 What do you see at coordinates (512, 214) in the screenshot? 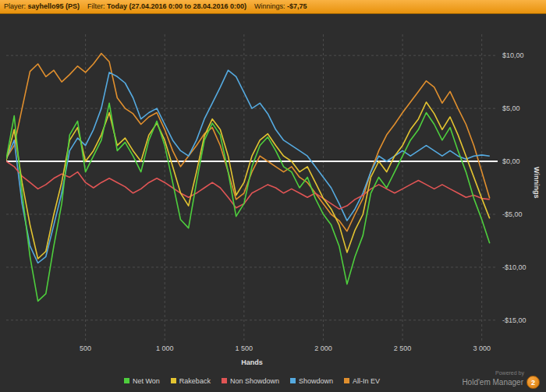
I see `y-tick-label: -$5,00` at bounding box center [512, 214].